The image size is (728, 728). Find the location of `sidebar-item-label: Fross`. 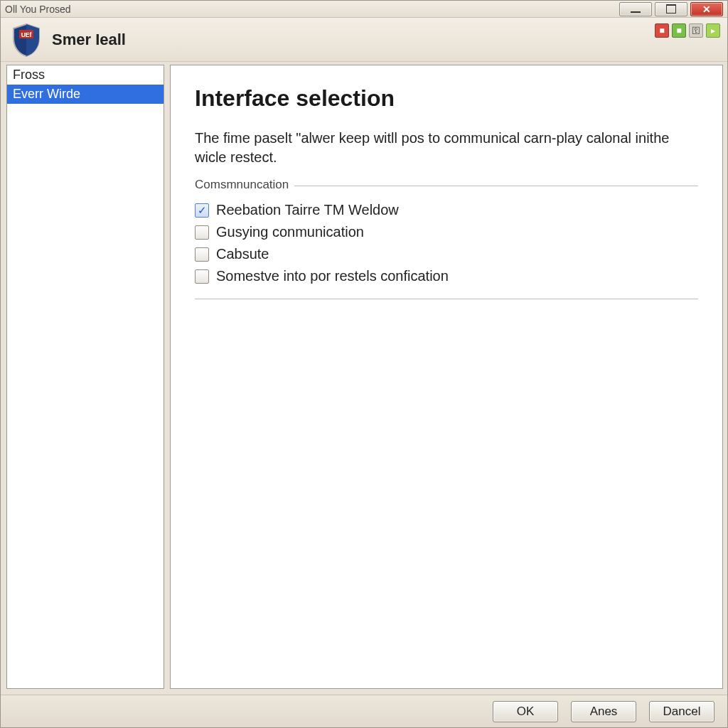

sidebar-item-label: Fross is located at coordinates (28, 75).